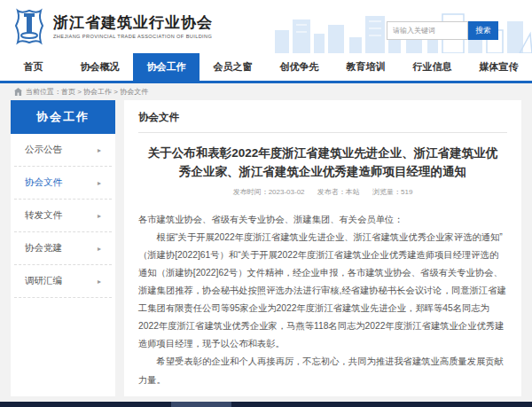 This screenshot has width=532, height=407. Describe the element at coordinates (266, 404) in the screenshot. I see `footer-bar` at that location.